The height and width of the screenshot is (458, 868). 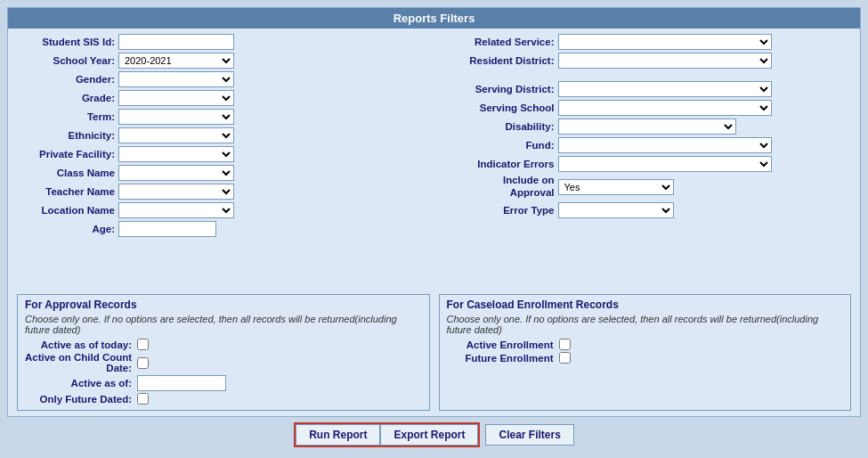 I want to click on serving-school-row: Serving School, so click(x=645, y=108).